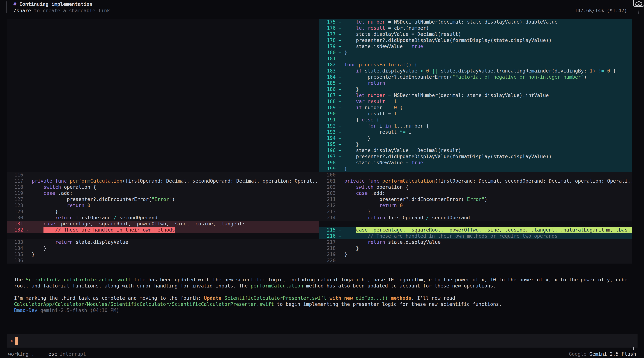 The height and width of the screenshot is (358, 644). I want to click on diff-cell-new: 195+ }, so click(476, 144).